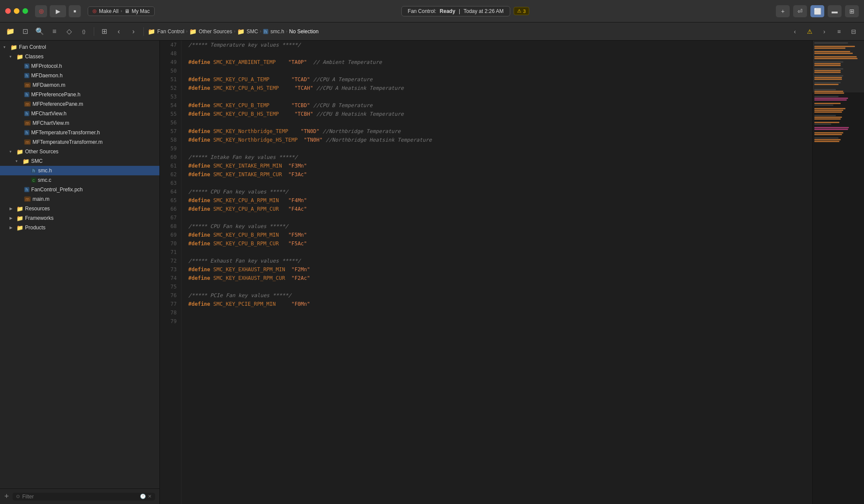 The image size is (864, 504). What do you see at coordinates (170, 174) in the screenshot?
I see `line-62: 62` at bounding box center [170, 174].